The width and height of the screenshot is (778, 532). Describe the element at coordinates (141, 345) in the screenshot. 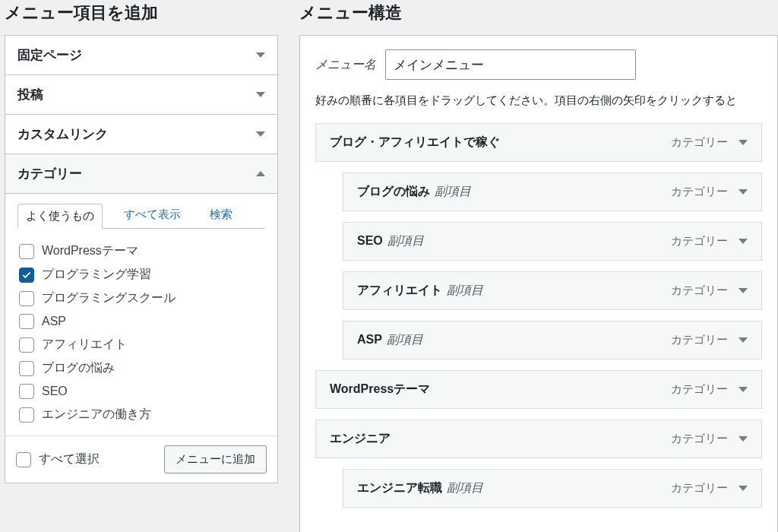

I see `category-row: アフィリエイト` at that location.